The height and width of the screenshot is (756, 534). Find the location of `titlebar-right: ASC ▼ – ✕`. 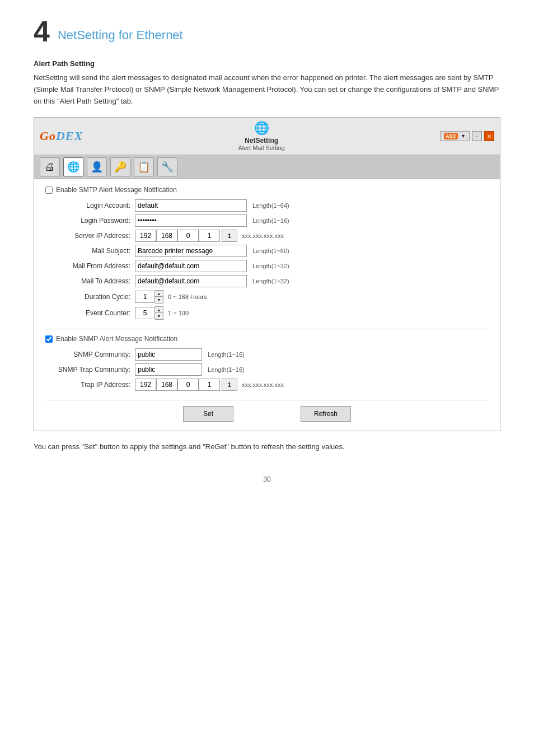

titlebar-right: ASC ▼ – ✕ is located at coordinates (467, 136).